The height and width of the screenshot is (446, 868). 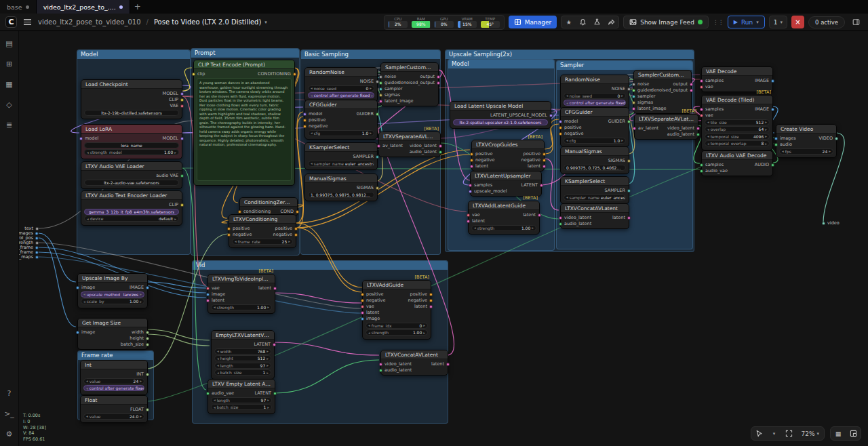 I want to click on io-pin-depth_maps: depth_maps, so click(x=28, y=257).